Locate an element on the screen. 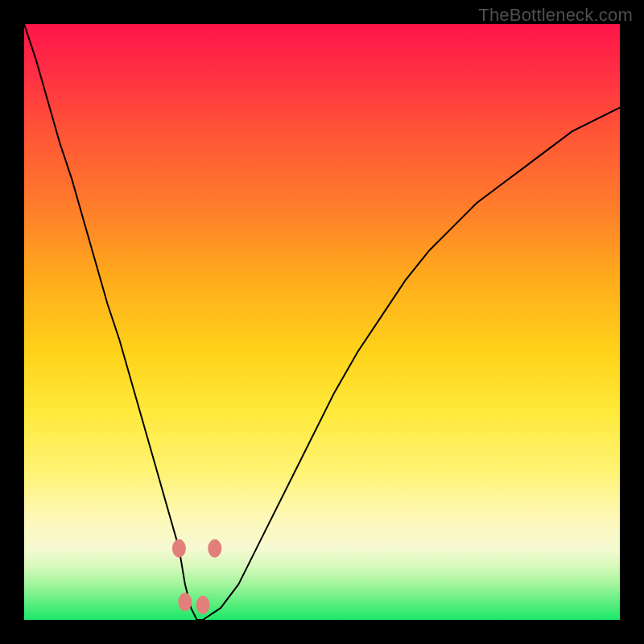  watermark-text: TheBottleneck.com is located at coordinates (555, 15).